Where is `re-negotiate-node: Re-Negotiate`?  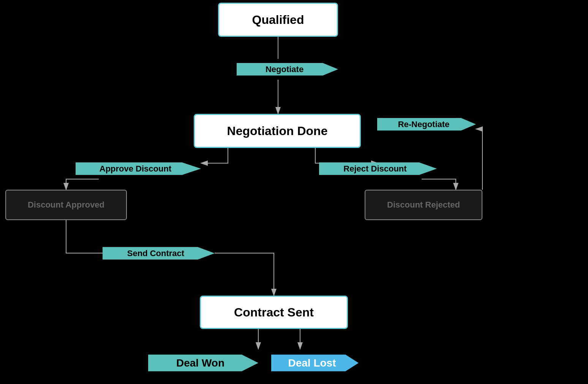 re-negotiate-node: Re-Negotiate is located at coordinates (427, 124).